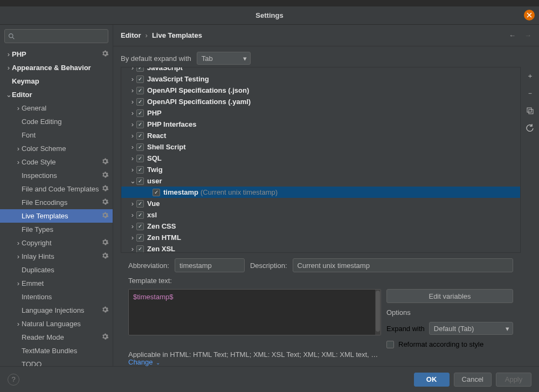 This screenshot has width=539, height=392. What do you see at coordinates (321, 204) in the screenshot?
I see `template-group: ›Vue` at bounding box center [321, 204].